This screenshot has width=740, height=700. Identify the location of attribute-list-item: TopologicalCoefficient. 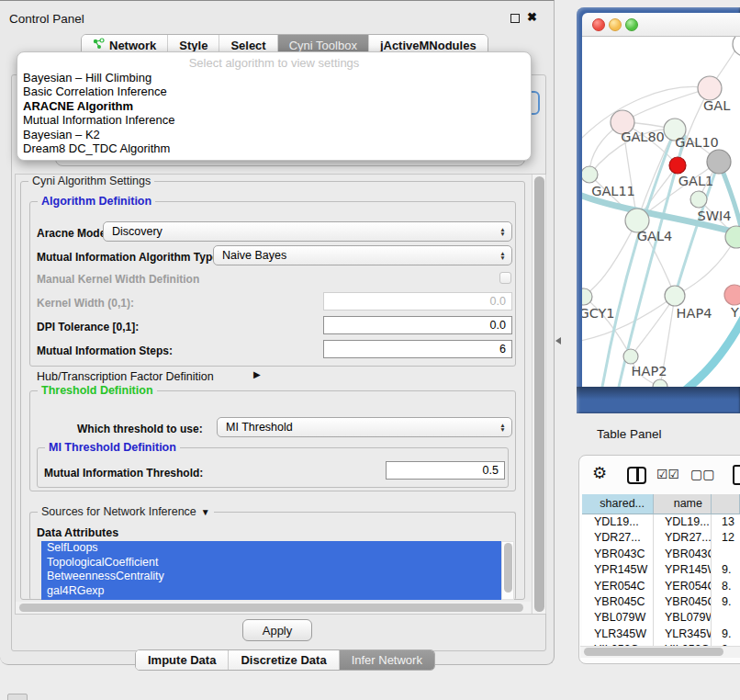
(272, 563).